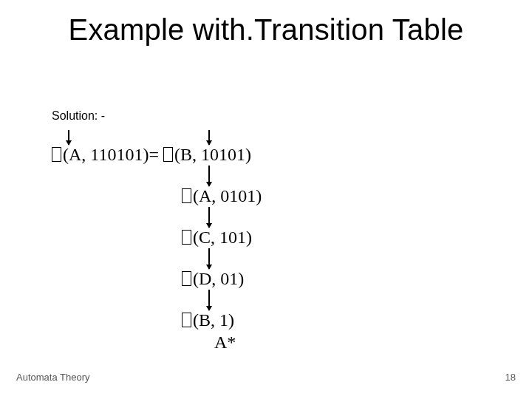  I want to click on derivation-step-2: (C, 101), so click(217, 238).